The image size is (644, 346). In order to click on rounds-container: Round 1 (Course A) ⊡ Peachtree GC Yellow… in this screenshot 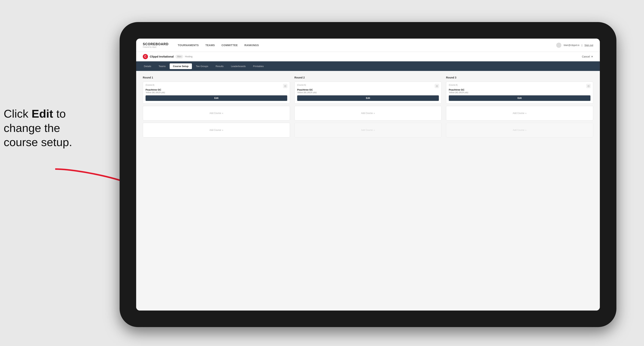, I will do `click(368, 108)`.